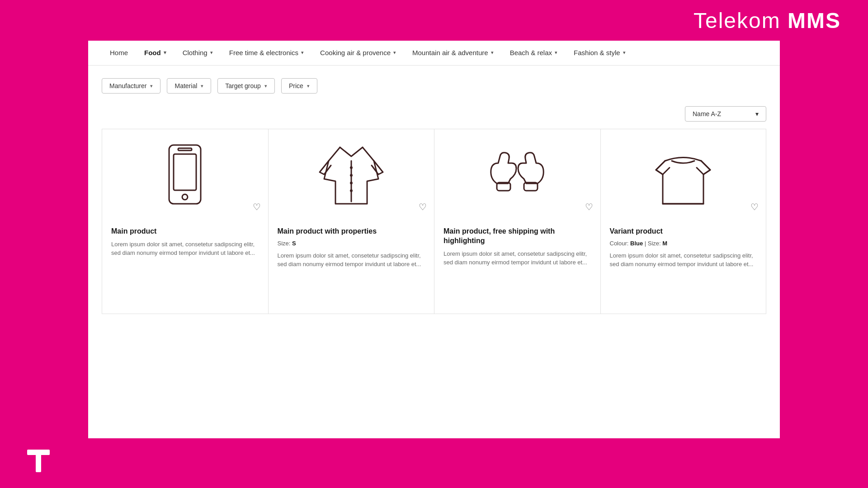 The height and width of the screenshot is (488, 868). I want to click on product-card-4: ♡ Variant product Colour: Blue | Size: M…, so click(684, 221).